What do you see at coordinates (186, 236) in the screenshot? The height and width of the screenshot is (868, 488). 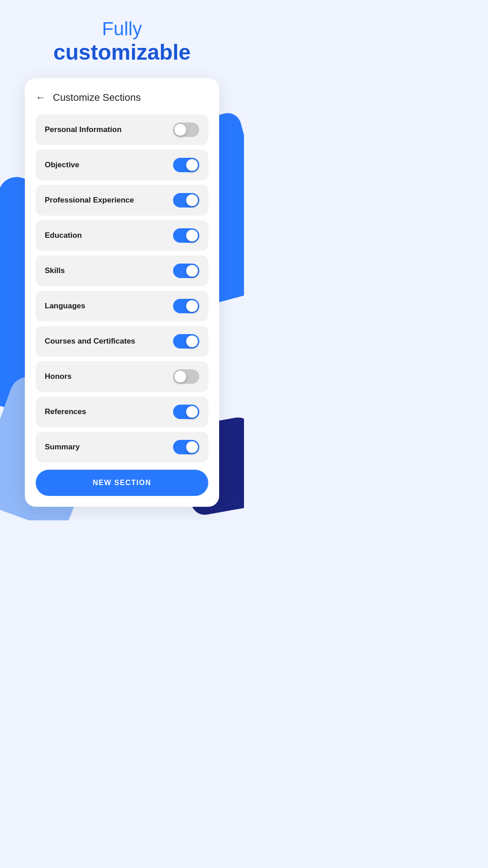 I see `toggle-education` at bounding box center [186, 236].